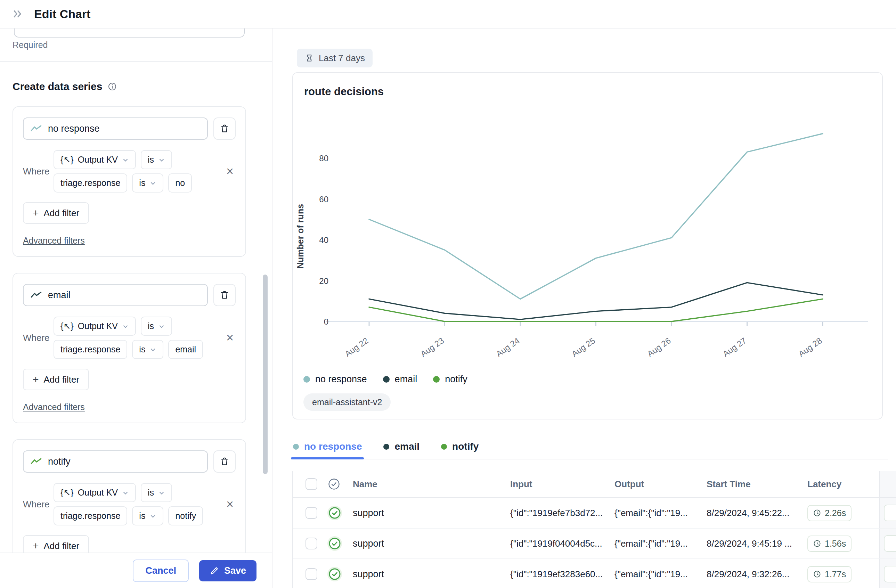 Image resolution: width=896 pixels, height=588 pixels. I want to click on tab-email: email, so click(401, 446).